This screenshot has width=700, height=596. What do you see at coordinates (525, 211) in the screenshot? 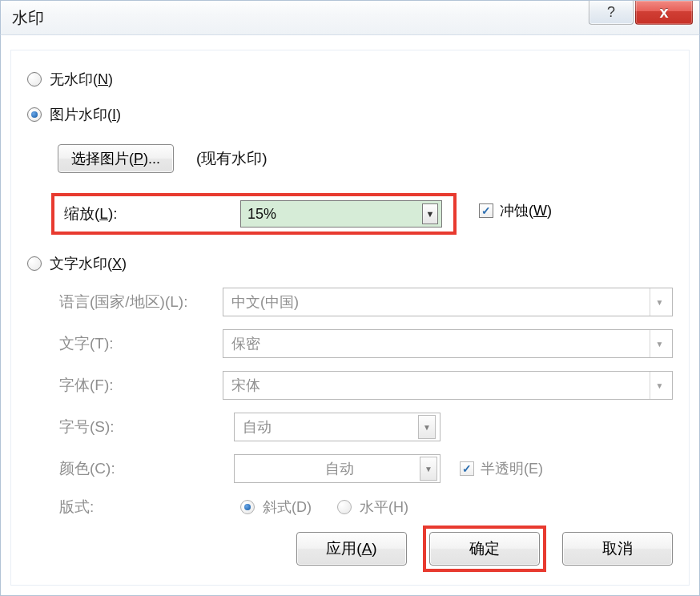
I see `washout-label: 冲蚀(W)` at bounding box center [525, 211].